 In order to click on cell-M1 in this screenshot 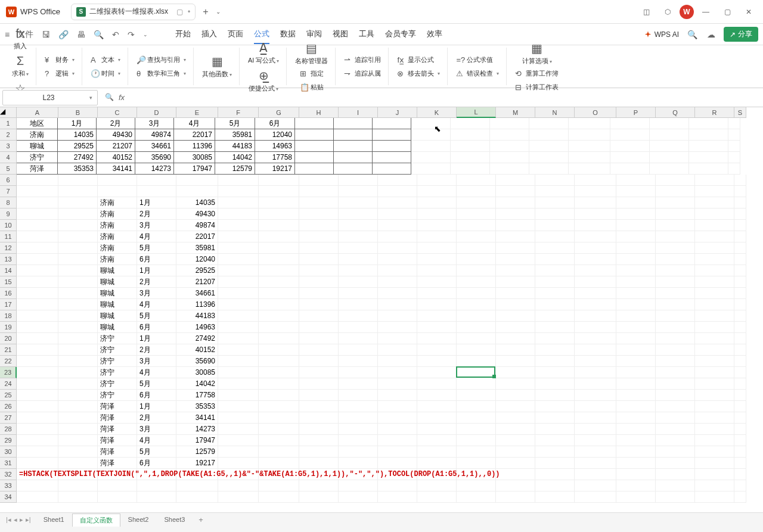, I will do `click(510, 124)`.